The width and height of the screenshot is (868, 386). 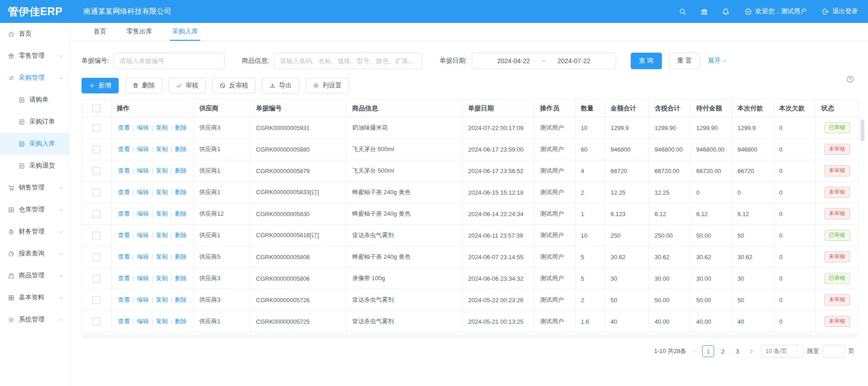 I want to click on select-all-checkbox, so click(x=96, y=108).